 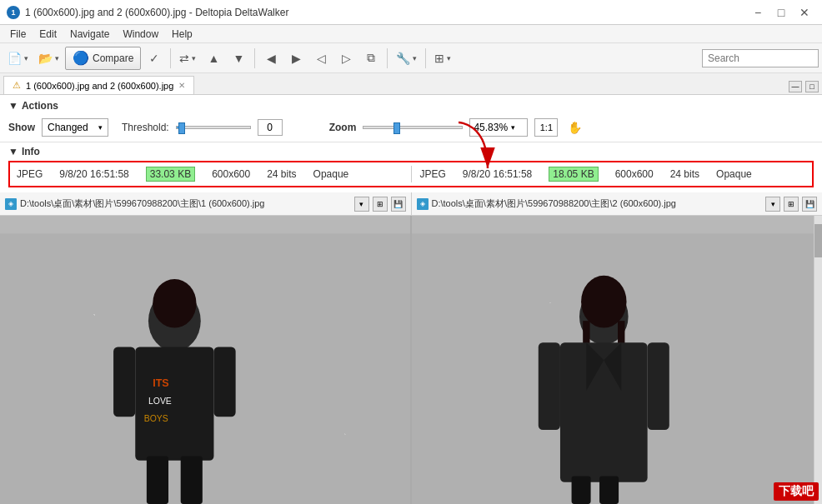 I want to click on compare-mode-button: ✓, so click(x=154, y=58).